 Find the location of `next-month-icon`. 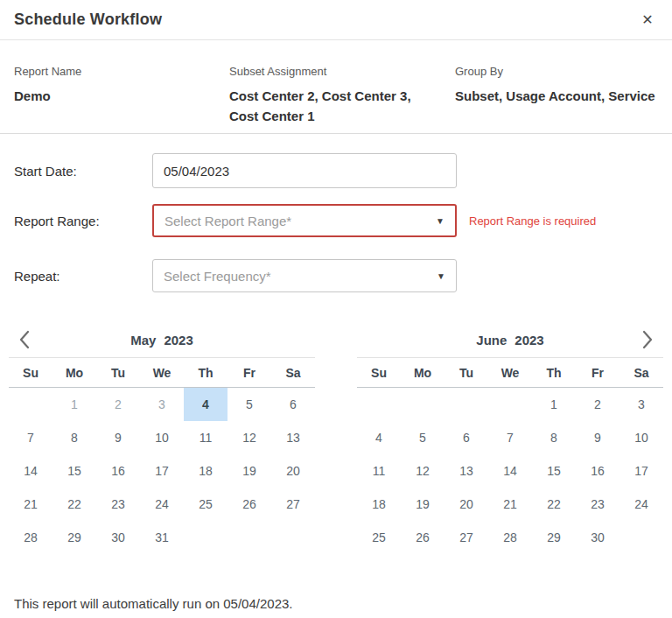

next-month-icon is located at coordinates (648, 340).